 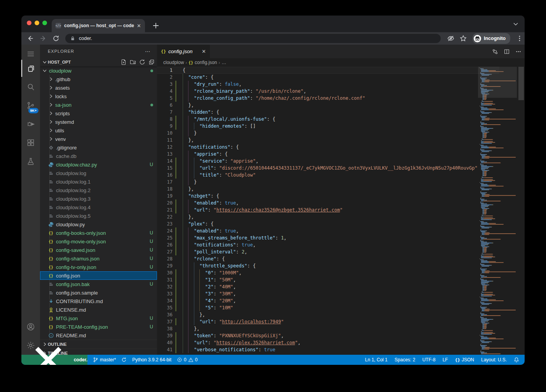 I want to click on tree-item-cloudplow: cloudplow, so click(x=99, y=71).